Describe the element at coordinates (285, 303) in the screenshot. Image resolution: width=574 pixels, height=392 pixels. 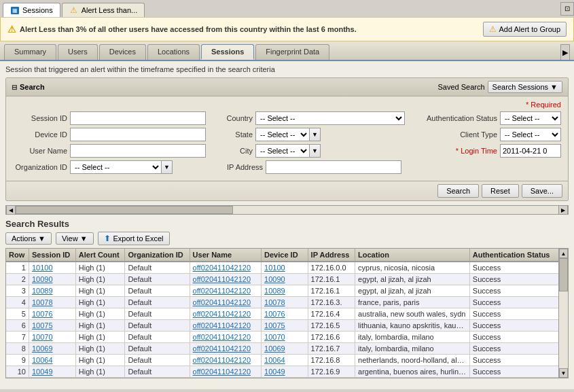
I see `cell-device-id: 10078` at that location.